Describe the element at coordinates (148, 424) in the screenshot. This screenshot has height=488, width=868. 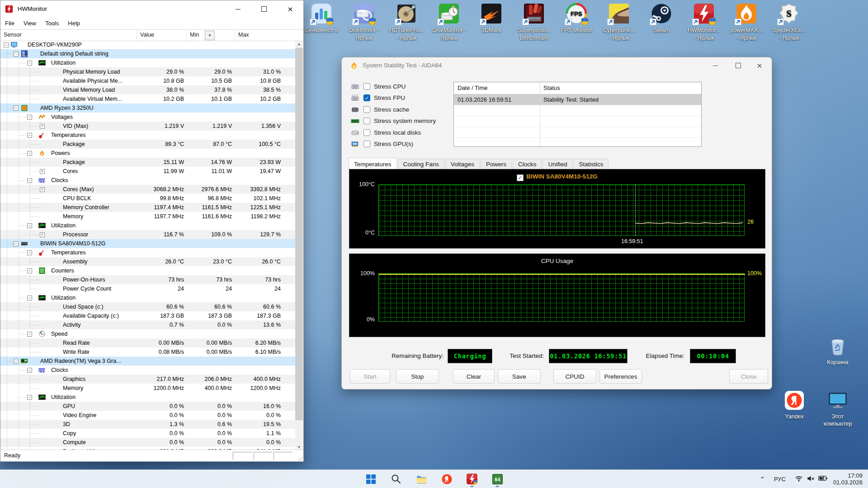
I see `sensor-row: 3D1.3 %0.6 %19.5 %` at that location.